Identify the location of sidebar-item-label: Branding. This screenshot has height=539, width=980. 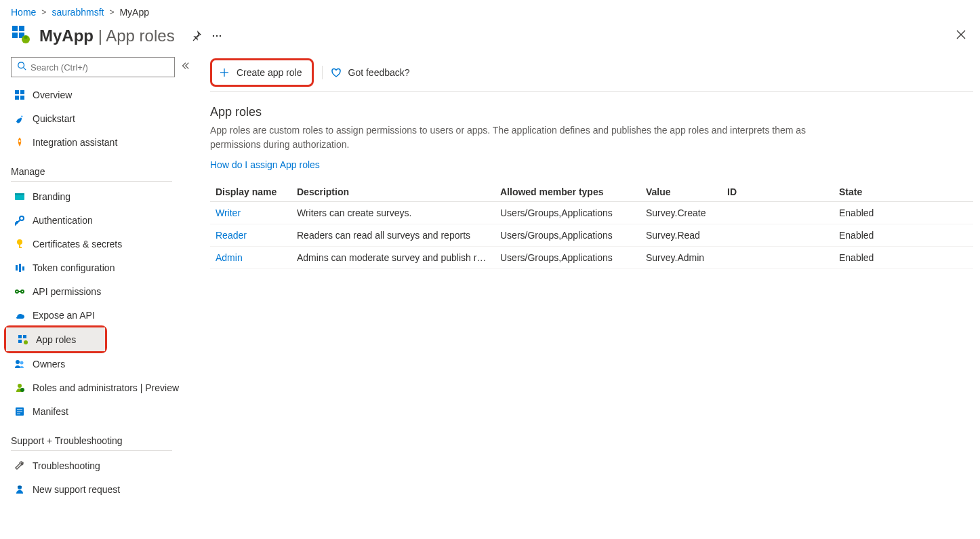
(52, 197).